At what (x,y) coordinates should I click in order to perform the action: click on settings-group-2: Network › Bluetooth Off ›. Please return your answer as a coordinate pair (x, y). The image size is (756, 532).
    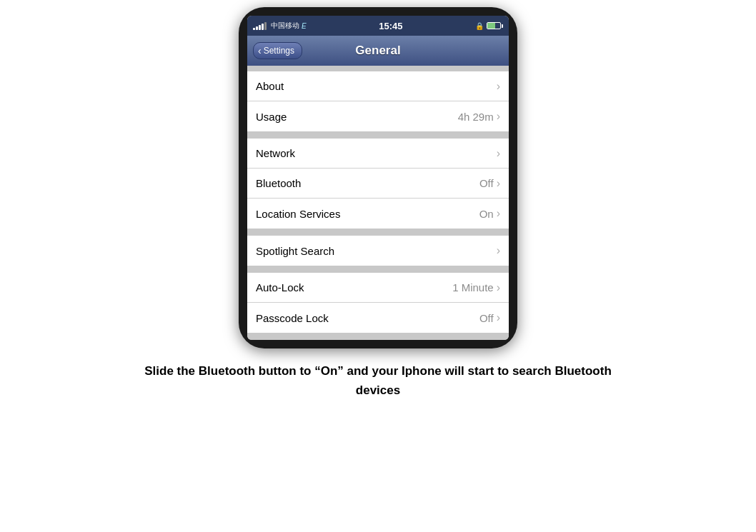
    Looking at the image, I should click on (378, 184).